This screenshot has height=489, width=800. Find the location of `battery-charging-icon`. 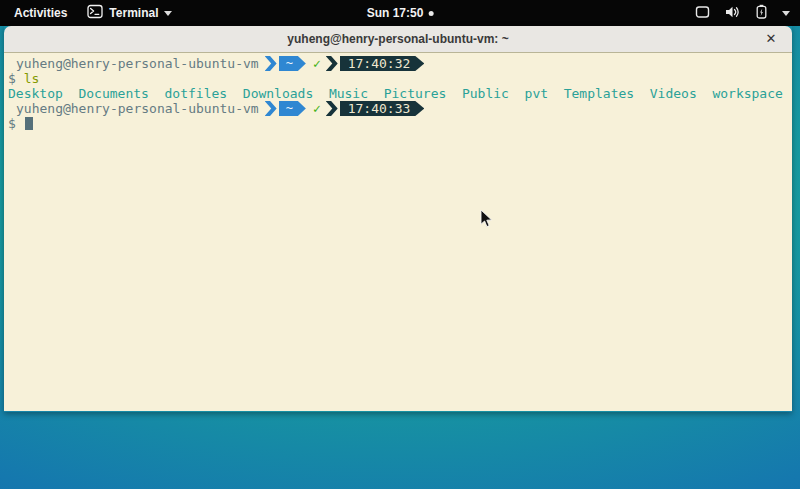

battery-charging-icon is located at coordinates (762, 13).